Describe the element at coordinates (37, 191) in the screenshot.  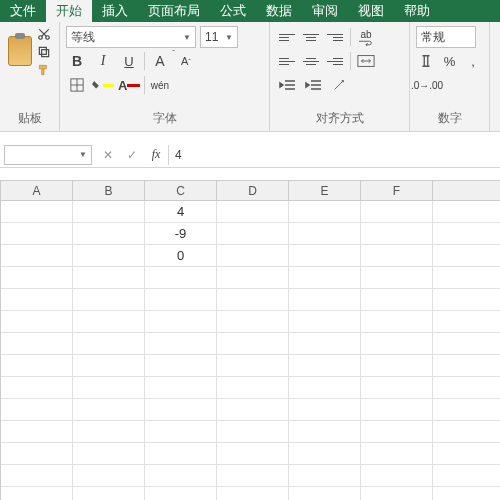
I see `col-header-A: A` at that location.